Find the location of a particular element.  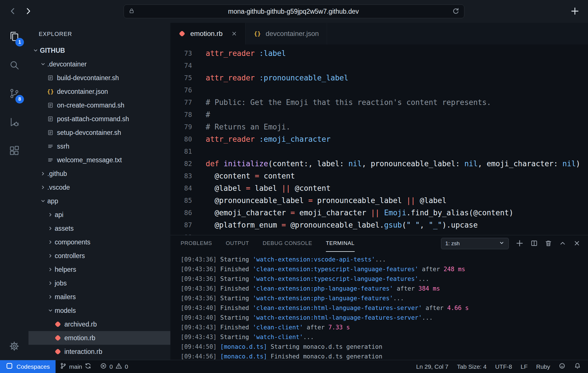

branch-indicator: main is located at coordinates (76, 367).